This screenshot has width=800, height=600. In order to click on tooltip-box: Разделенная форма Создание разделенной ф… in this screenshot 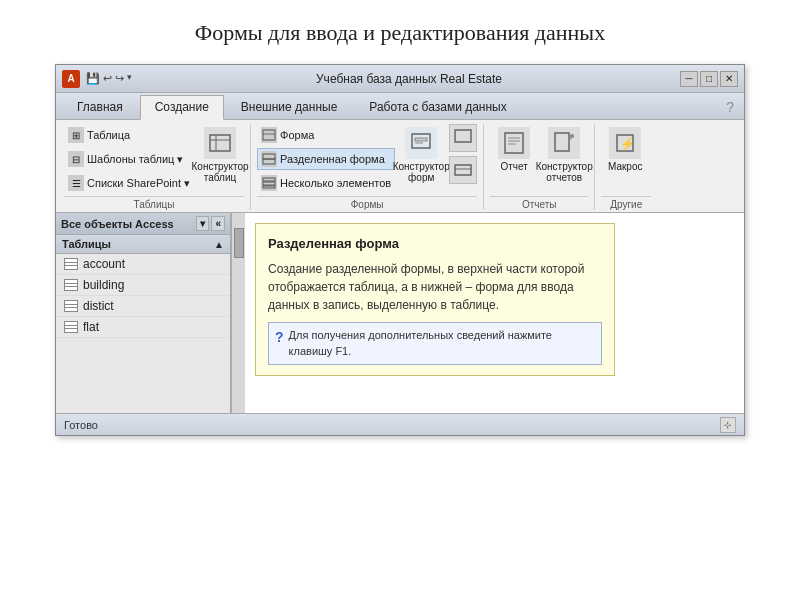, I will do `click(435, 300)`.